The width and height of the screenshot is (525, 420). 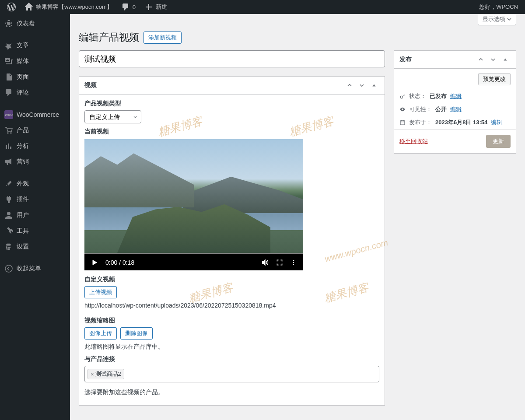 What do you see at coordinates (280, 262) in the screenshot?
I see `fullscreen-button` at bounding box center [280, 262].